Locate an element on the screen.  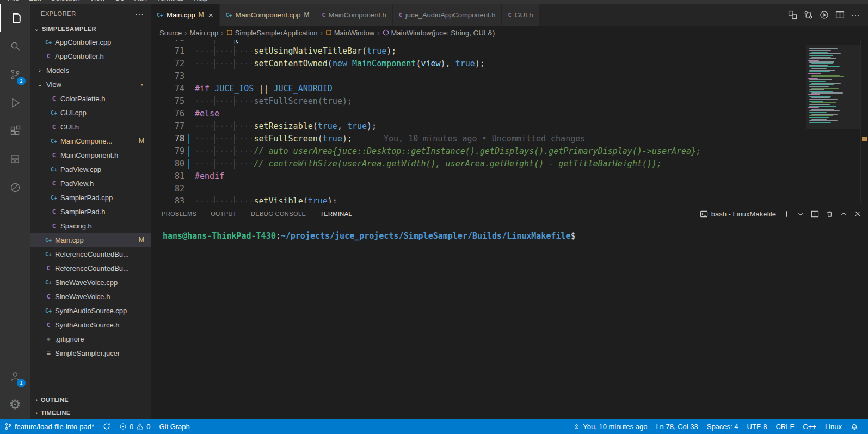
explorer-item-sinewavevoice-h: CSineWaveVoice.h is located at coordinates (90, 296).